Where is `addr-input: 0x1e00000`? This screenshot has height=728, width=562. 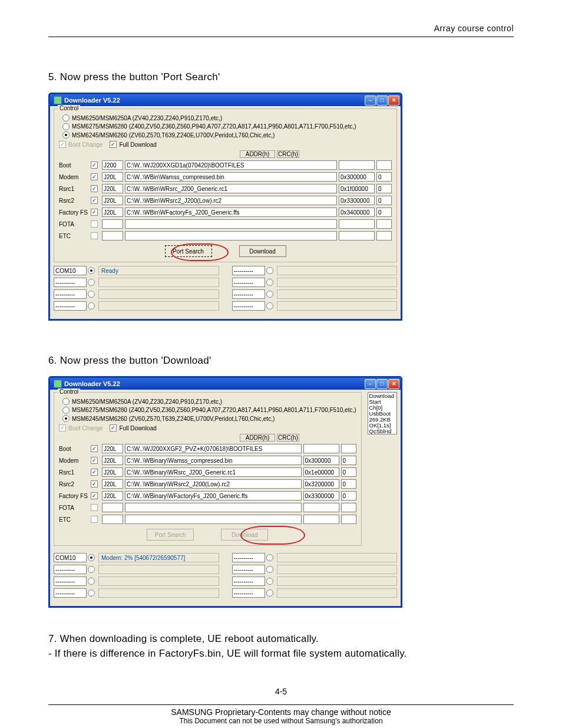
addr-input: 0x1e00000 is located at coordinates (322, 472).